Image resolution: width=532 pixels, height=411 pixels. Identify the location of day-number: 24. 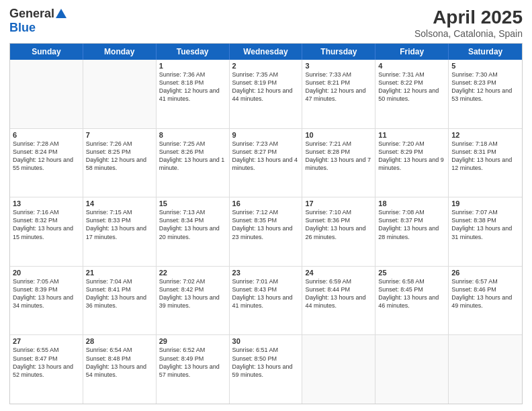
(339, 273).